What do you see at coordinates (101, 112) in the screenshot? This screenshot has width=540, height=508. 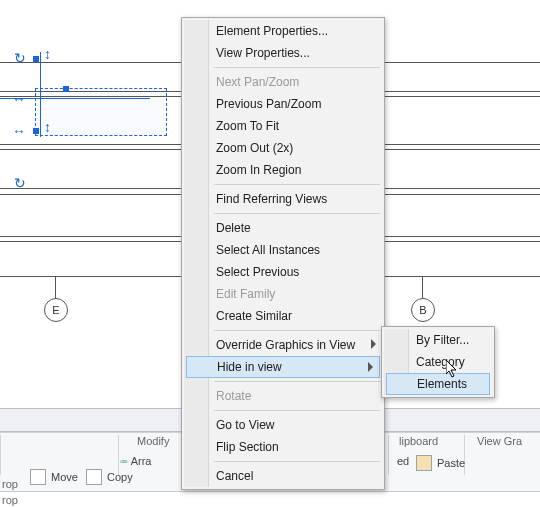 I see `selection-box` at bounding box center [101, 112].